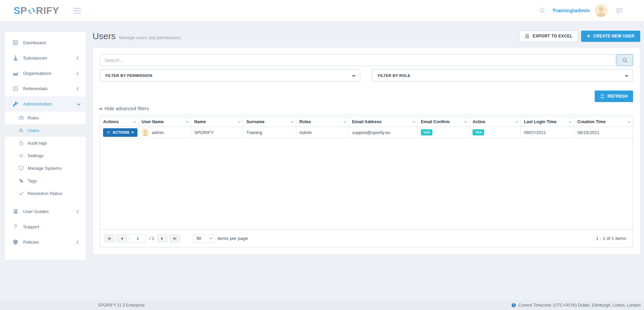  What do you see at coordinates (625, 60) in the screenshot?
I see `search-button` at bounding box center [625, 60].